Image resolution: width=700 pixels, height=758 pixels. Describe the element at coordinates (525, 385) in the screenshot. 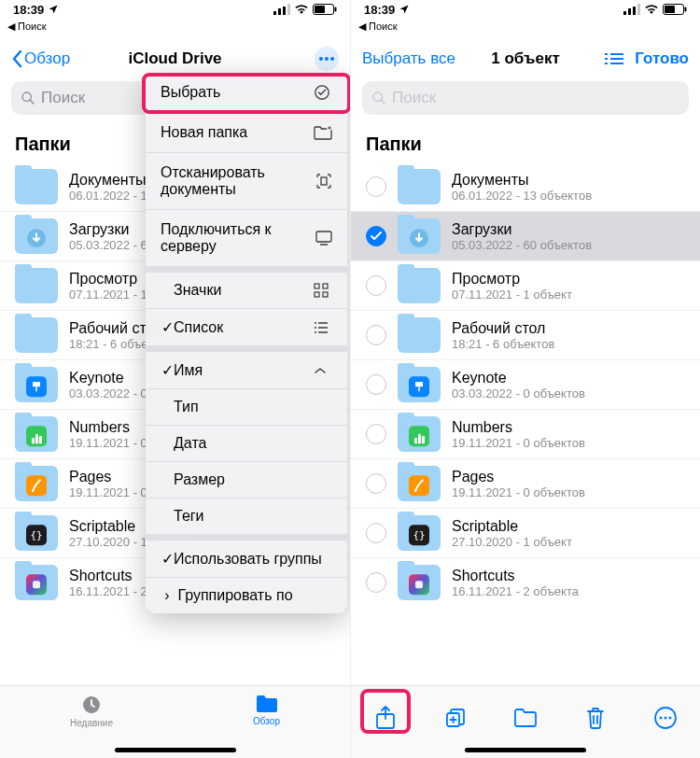

I see `folder-row: Keynote03.03.2022 - 0 объектов` at that location.